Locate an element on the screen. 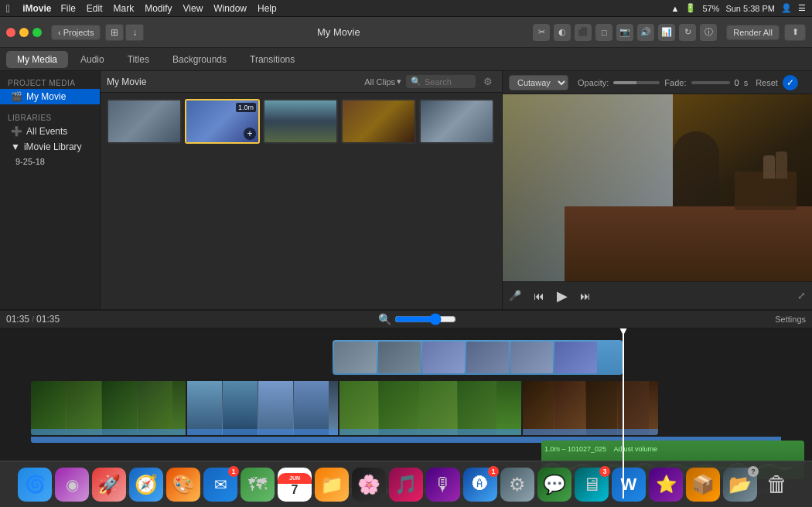  mic-icon: 🎤 is located at coordinates (515, 295).